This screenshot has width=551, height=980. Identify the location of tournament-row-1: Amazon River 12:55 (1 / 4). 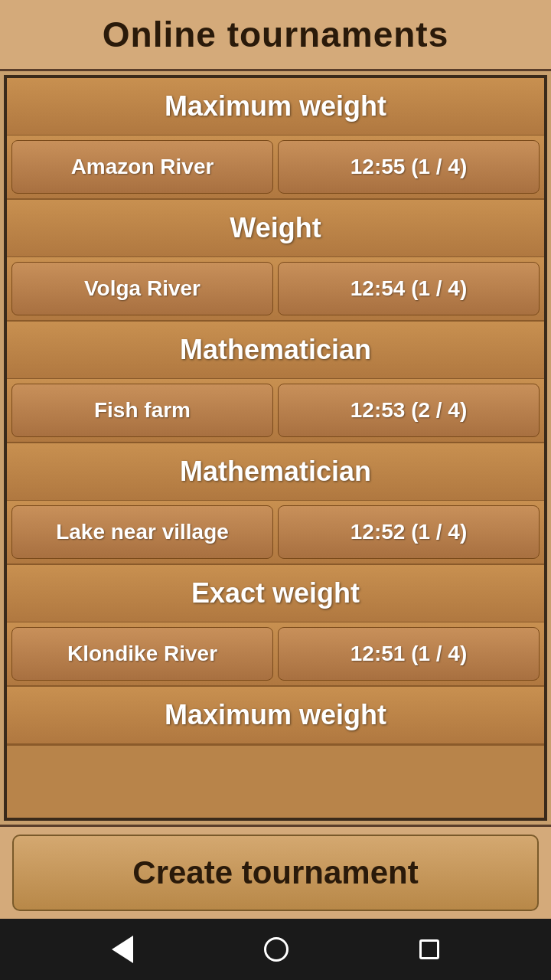
(276, 167).